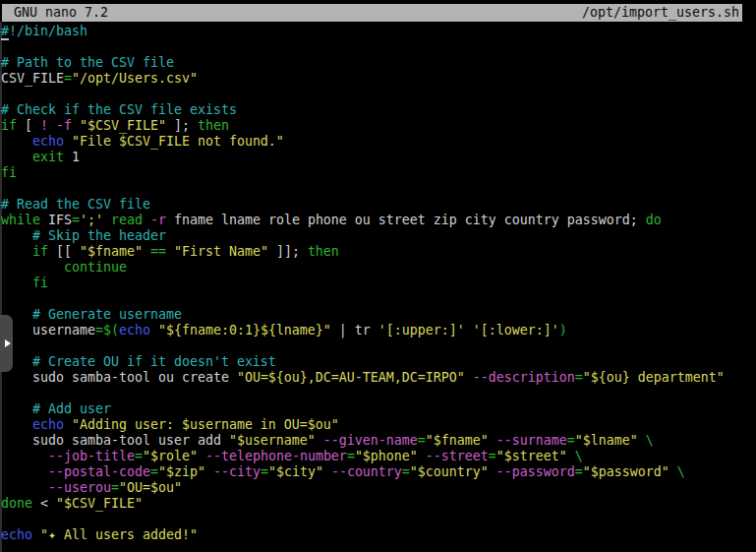 Image resolution: width=756 pixels, height=552 pixels. Describe the element at coordinates (449, 472) in the screenshot. I see `code-token: "$country"` at that location.